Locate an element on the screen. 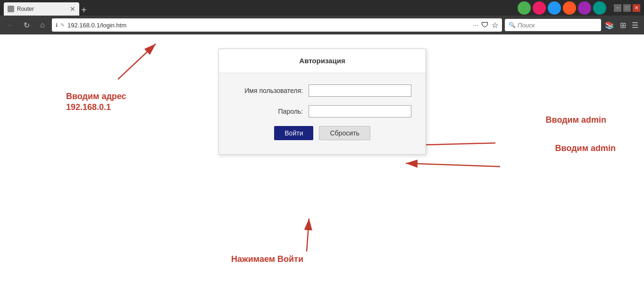 The width and height of the screenshot is (644, 294). dialog-title: Авторизация is located at coordinates (322, 60).